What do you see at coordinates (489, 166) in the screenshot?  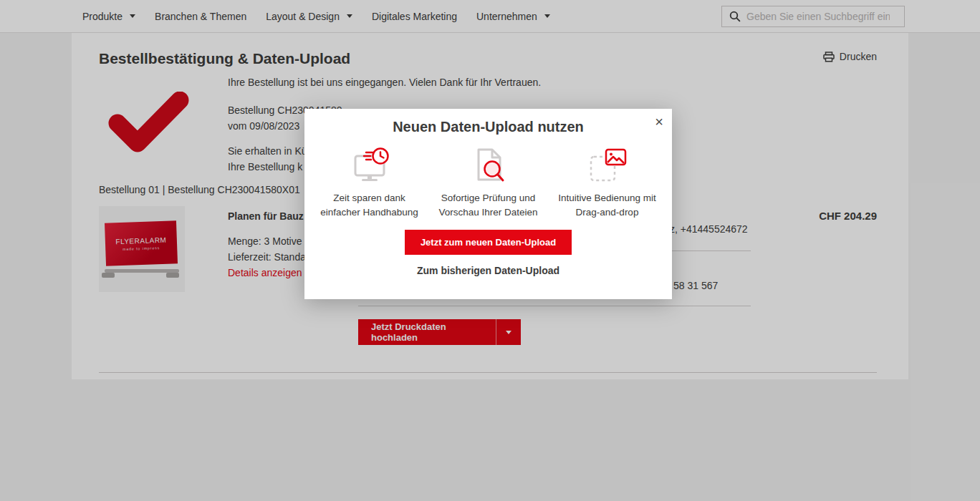 I see `document-search-icon` at bounding box center [489, 166].